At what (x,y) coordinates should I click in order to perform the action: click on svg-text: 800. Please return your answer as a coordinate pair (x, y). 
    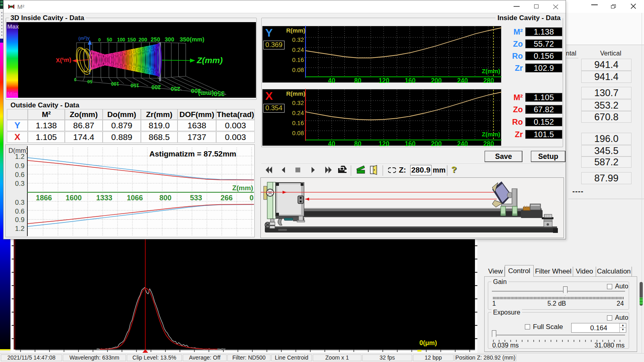
    Looking at the image, I should click on (165, 198).